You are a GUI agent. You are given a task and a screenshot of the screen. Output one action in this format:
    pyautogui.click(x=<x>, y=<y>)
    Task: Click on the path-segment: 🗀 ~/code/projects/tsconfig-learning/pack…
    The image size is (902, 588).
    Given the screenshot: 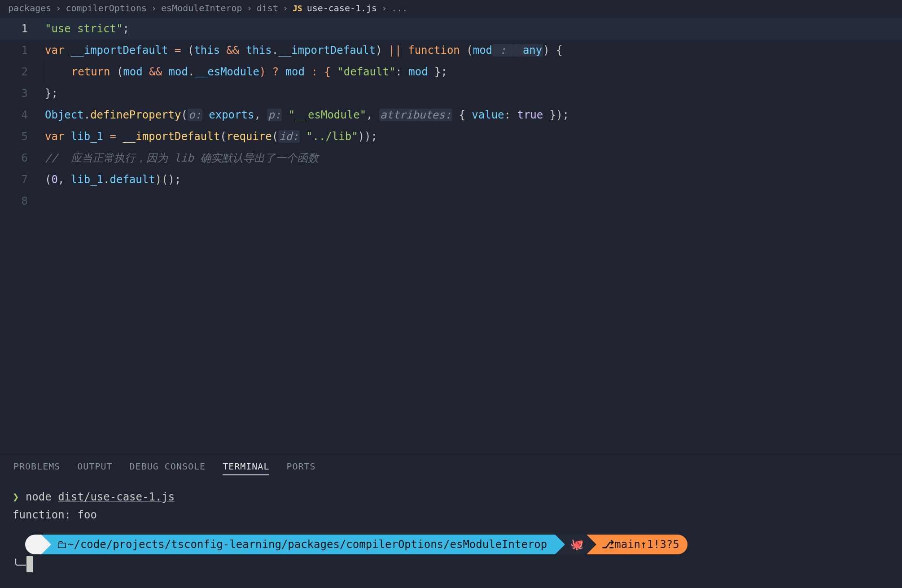 What is the action you would take?
    pyautogui.click(x=298, y=544)
    